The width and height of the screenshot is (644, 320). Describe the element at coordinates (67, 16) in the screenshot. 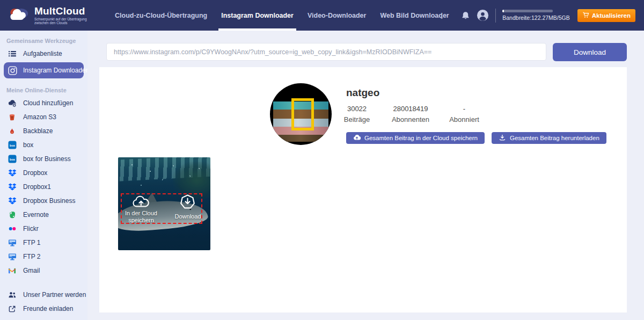

I see `logo-text: MultCloud Schwerpunkt auf der Übertragun…` at that location.